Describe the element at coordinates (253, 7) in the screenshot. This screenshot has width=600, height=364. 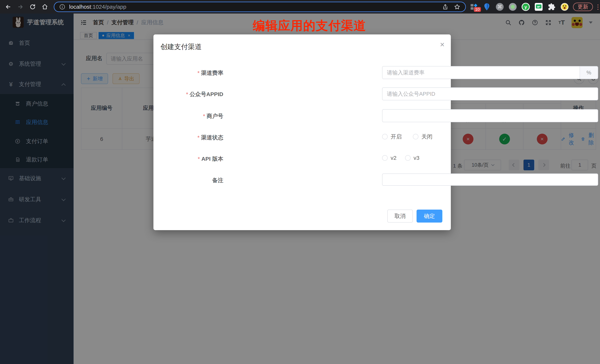
I see `url-text: localhost:1024/pay/app` at that location.